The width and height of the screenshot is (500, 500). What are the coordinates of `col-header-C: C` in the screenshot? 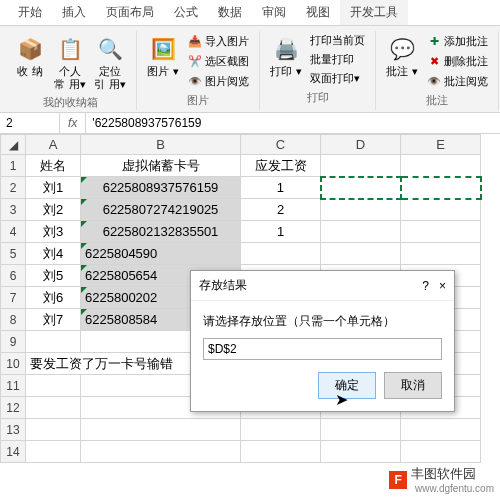 It's located at (281, 145).